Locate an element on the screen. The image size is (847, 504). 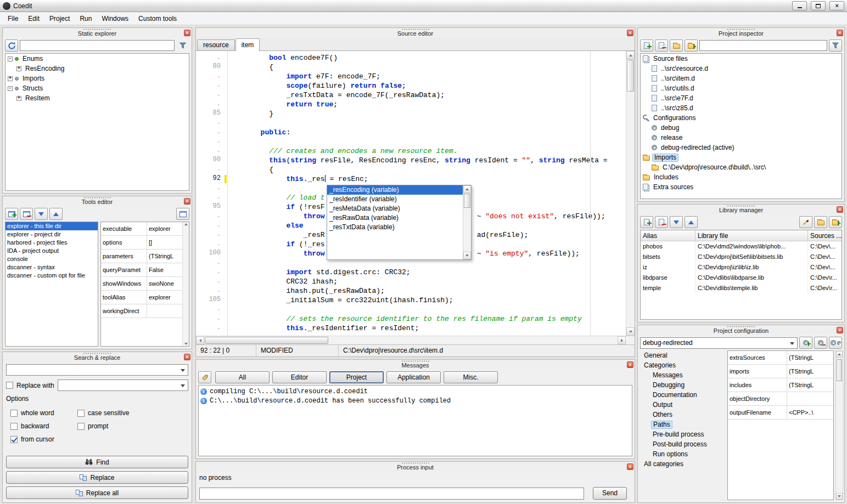
replace-with-checkbox is located at coordinates (10, 385).